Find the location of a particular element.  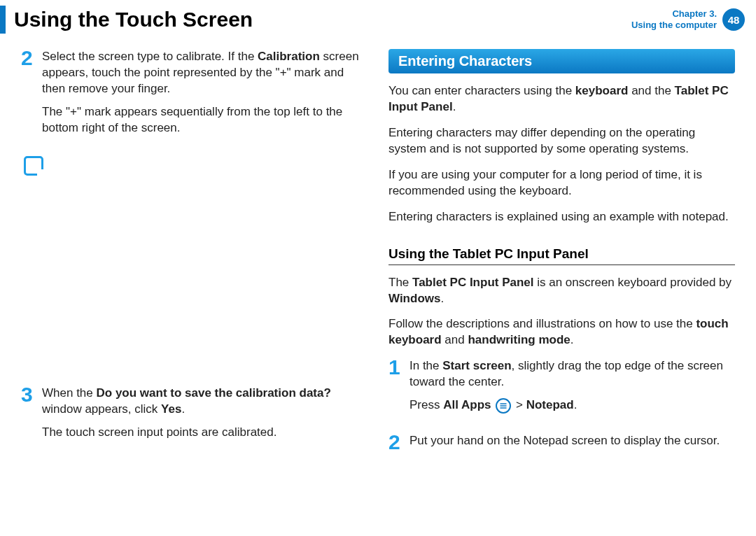

sub-paragraph-1: The Tablet PC Input Panel is an onscreen… is located at coordinates (561, 291).